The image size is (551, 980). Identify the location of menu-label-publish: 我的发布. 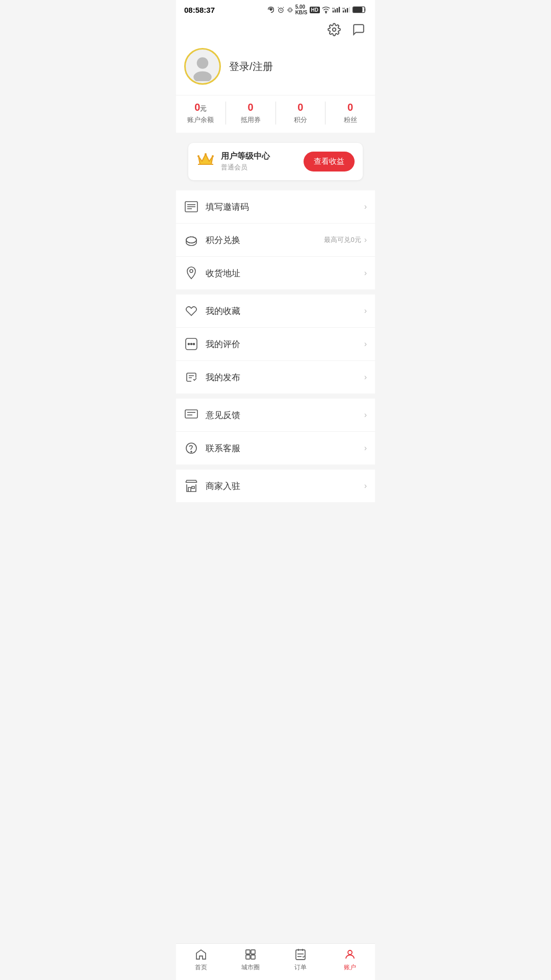
(285, 378).